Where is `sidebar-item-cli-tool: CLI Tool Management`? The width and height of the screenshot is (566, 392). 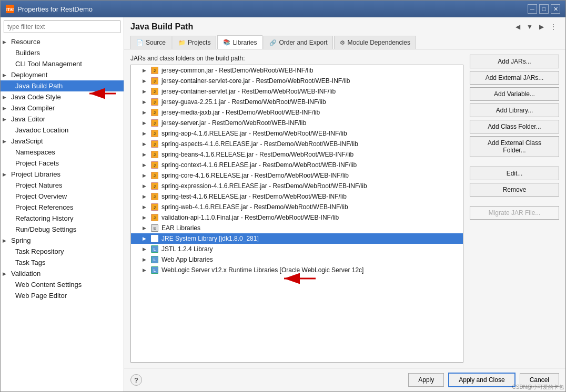
sidebar-item-cli-tool: CLI Tool Management is located at coordinates (62, 64).